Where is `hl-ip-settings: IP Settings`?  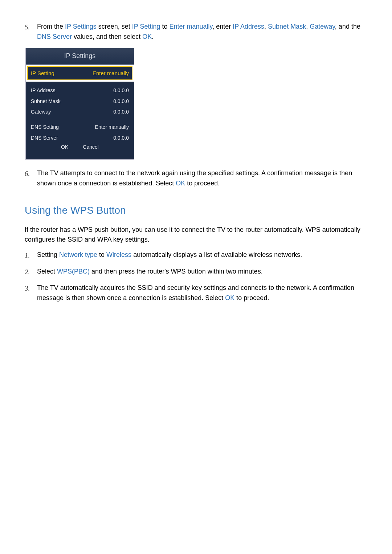
hl-ip-settings: IP Settings is located at coordinates (81, 26).